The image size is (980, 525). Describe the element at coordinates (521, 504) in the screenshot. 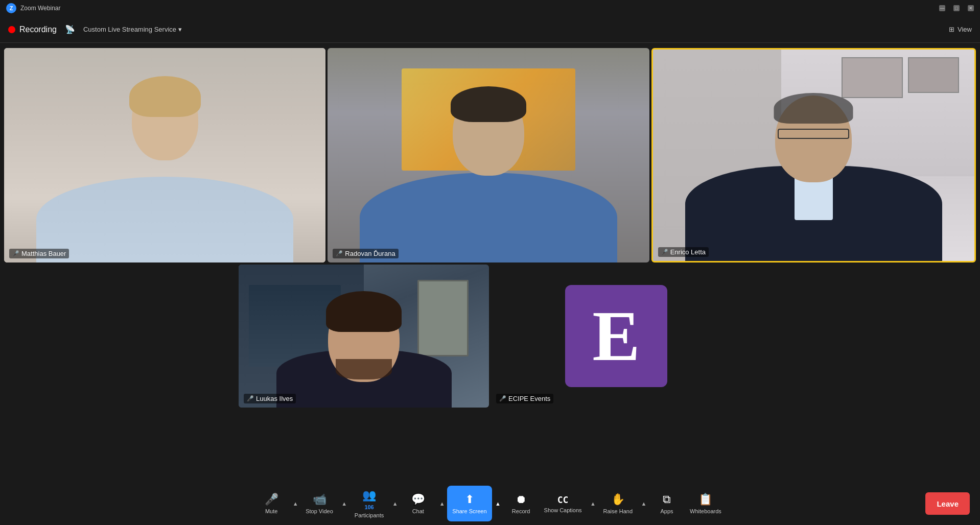

I see `record-group: ⏺ Record` at that location.